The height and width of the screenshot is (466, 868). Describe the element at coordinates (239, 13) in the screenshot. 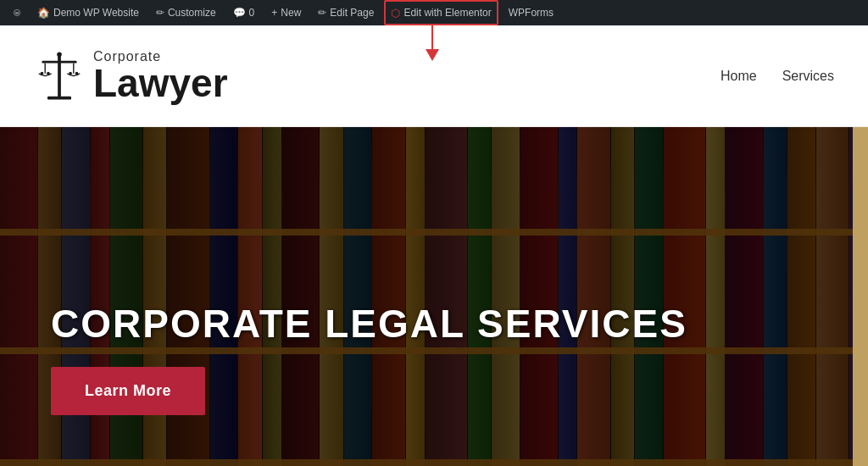

I see `comment-icon: 💬` at that location.